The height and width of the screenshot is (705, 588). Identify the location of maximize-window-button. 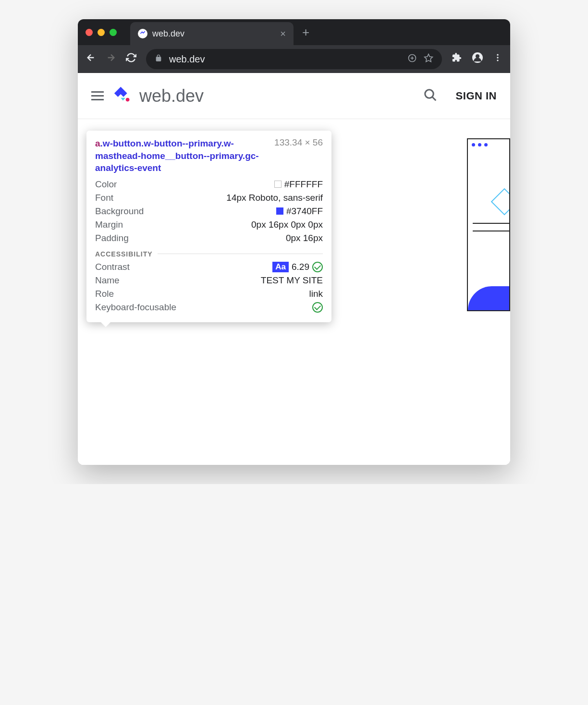
(113, 33).